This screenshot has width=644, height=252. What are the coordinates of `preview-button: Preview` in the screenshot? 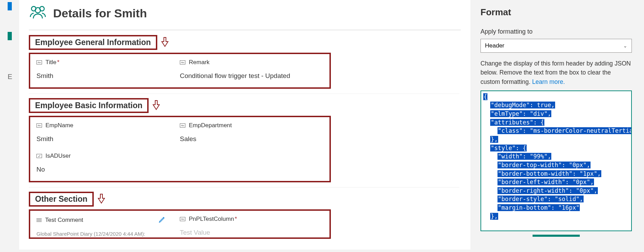 It's located at (504, 236).